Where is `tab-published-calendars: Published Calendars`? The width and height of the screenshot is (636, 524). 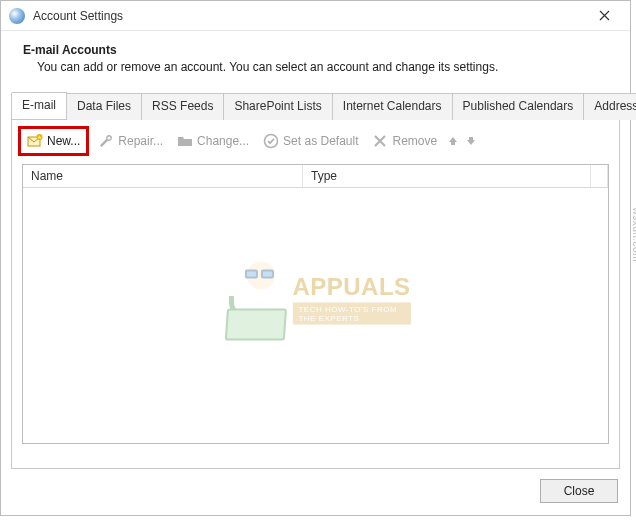 tab-published-calendars: Published Calendars is located at coordinates (518, 106).